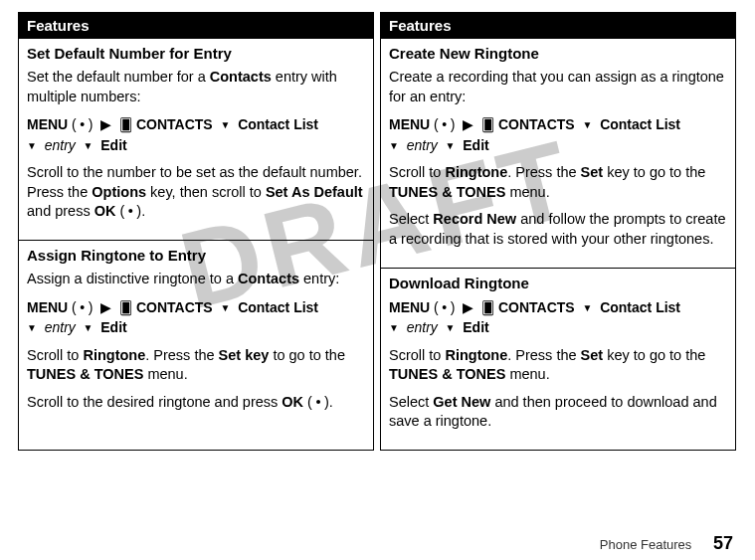 Image resolution: width=755 pixels, height=560 pixels. I want to click on text: Select, so click(411, 402).